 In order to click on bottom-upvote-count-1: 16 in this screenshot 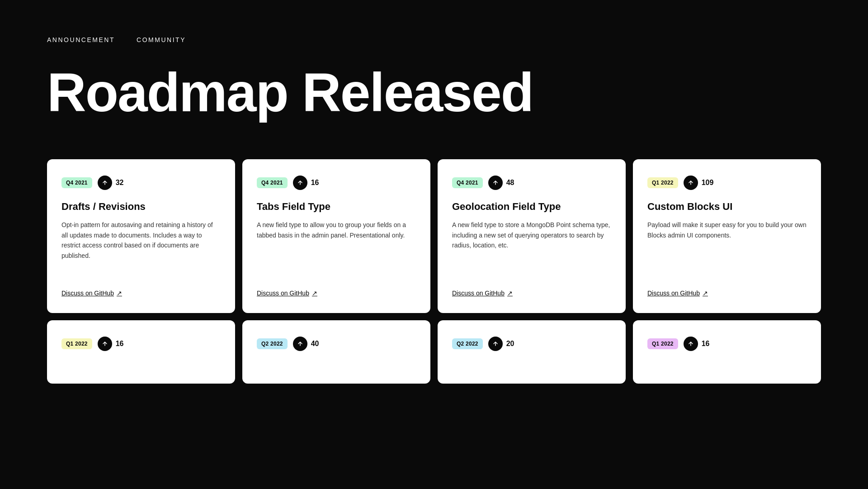, I will do `click(120, 344)`.